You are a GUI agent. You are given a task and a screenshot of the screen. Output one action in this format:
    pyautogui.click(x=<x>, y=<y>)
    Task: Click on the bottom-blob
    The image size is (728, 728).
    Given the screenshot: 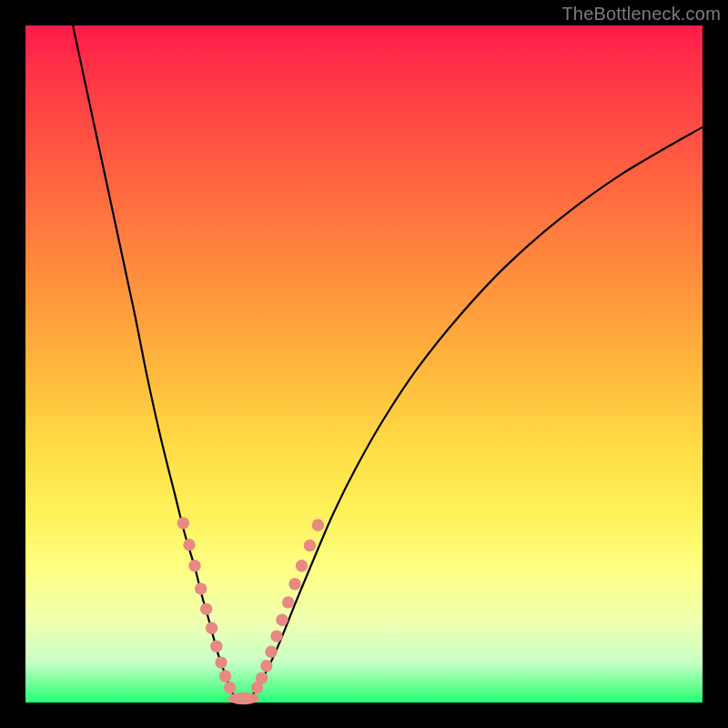 What is the action you would take?
    pyautogui.click(x=243, y=699)
    